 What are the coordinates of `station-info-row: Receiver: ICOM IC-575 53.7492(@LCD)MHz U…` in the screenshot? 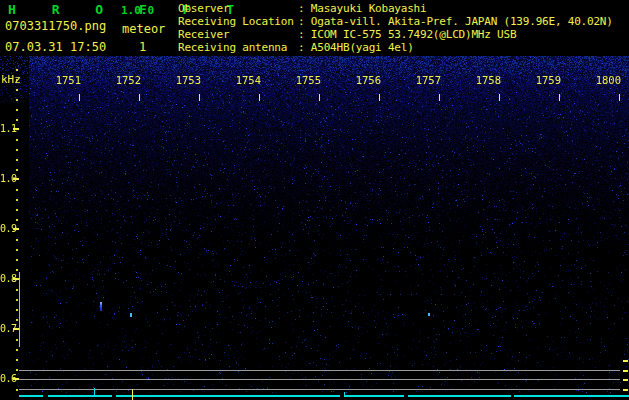 It's located at (396, 34).